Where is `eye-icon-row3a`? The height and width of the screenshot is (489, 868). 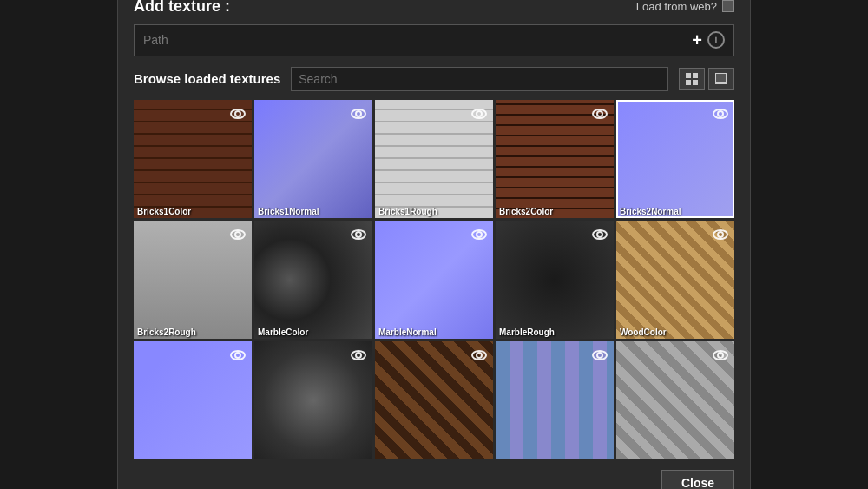
eye-icon-row3a is located at coordinates (238, 355).